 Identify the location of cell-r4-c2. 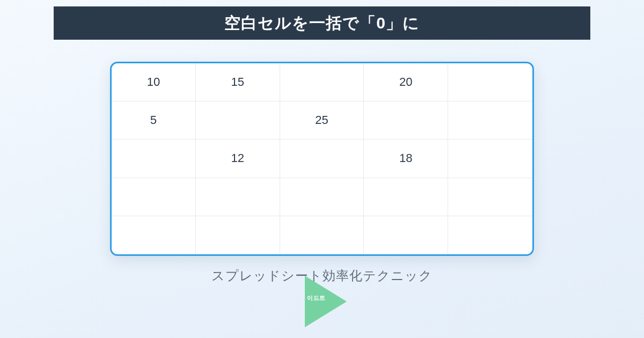
(322, 235).